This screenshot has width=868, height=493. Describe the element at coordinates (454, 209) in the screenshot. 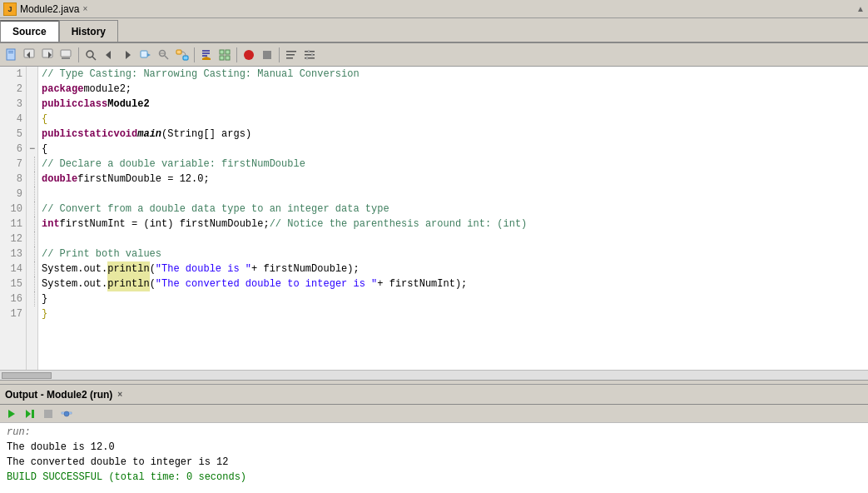

I see `code-line-10: // Convert from a double data type to an…` at that location.